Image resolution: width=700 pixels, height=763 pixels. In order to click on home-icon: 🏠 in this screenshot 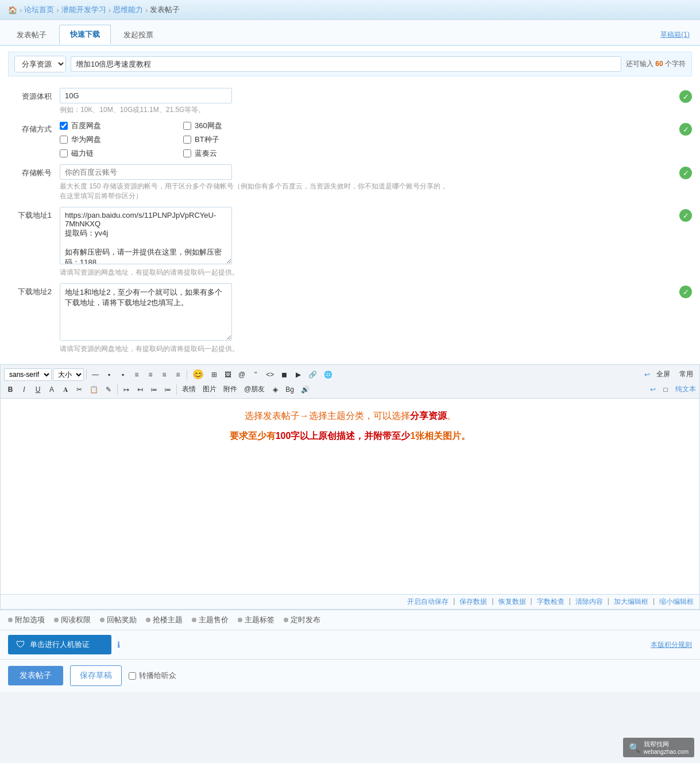, I will do `click(13, 10)`.